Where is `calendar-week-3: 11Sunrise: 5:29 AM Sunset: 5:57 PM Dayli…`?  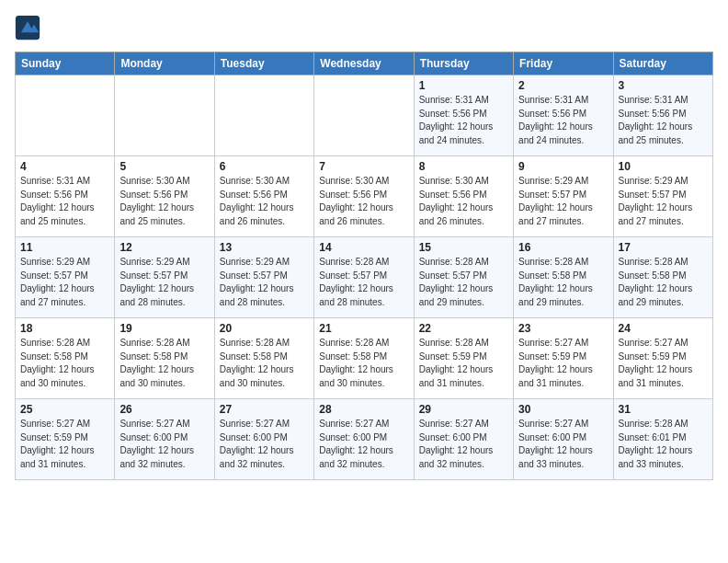 calendar-week-3: 11Sunrise: 5:29 AM Sunset: 5:57 PM Dayli… is located at coordinates (364, 278).